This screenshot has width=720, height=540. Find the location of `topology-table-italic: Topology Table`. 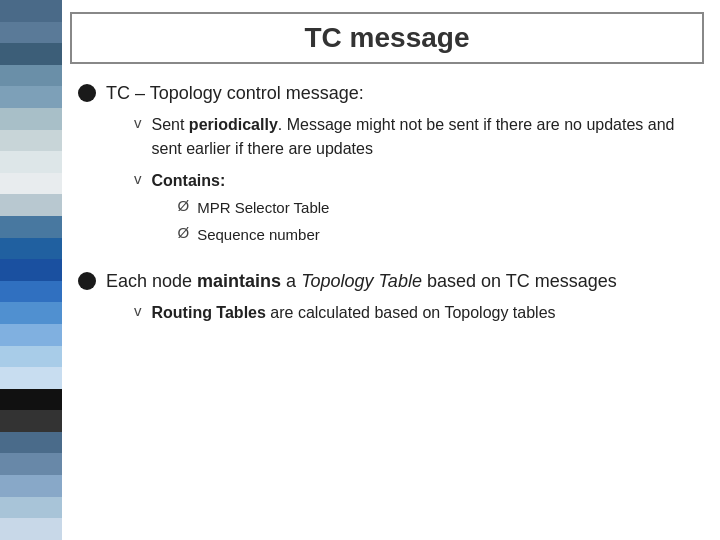

topology-table-italic: Topology Table is located at coordinates (362, 281).